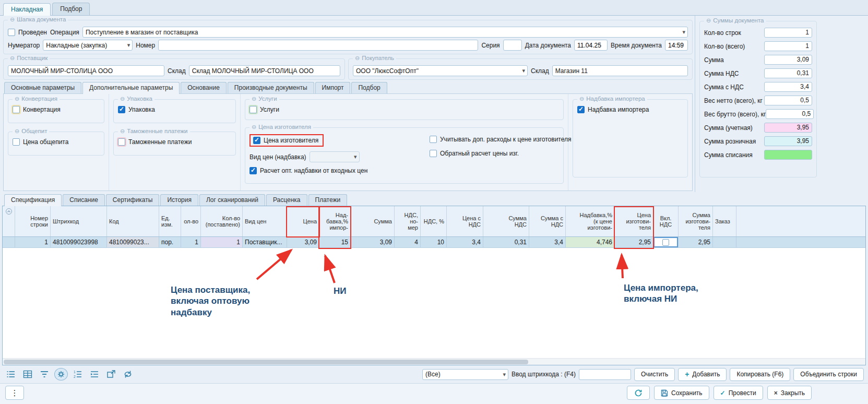  Describe the element at coordinates (271, 88) in the screenshot. I see `parameter-tab: Производные документы` at that location.